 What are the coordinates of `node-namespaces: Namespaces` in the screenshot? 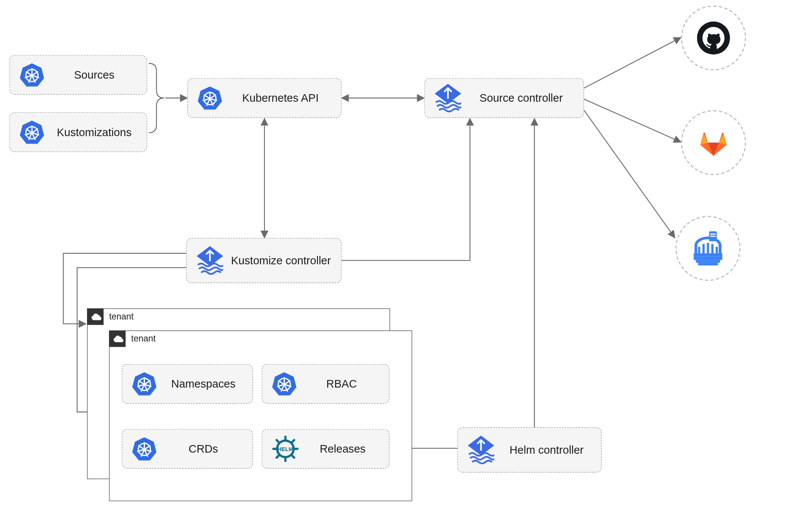 It's located at (188, 384).